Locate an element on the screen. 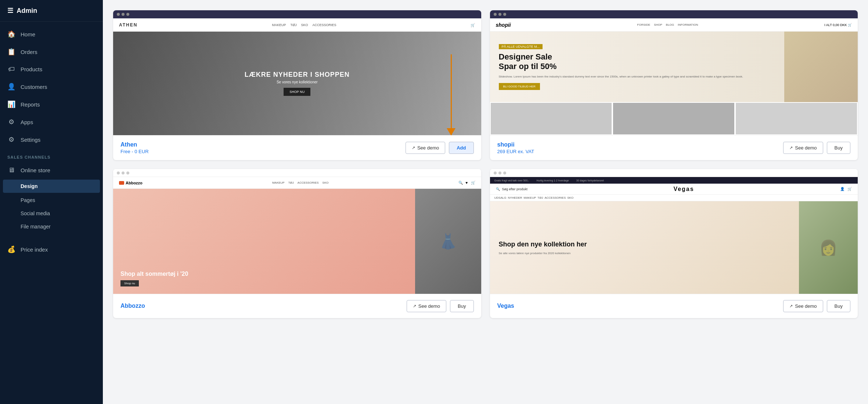 The width and height of the screenshot is (868, 404). sales-channels-section-label: SALES CHANNELS is located at coordinates (51, 155).